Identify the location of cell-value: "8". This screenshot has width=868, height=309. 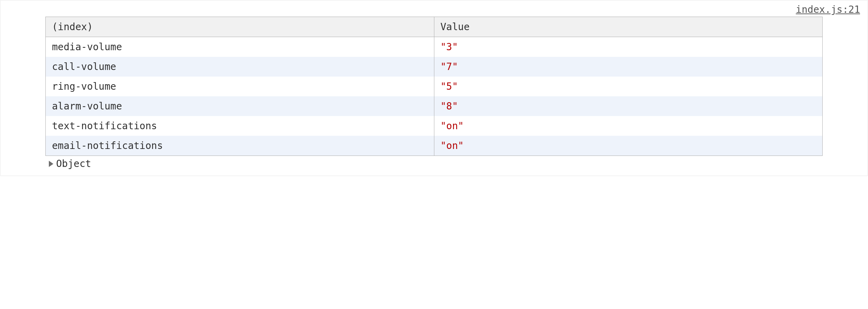
(628, 106).